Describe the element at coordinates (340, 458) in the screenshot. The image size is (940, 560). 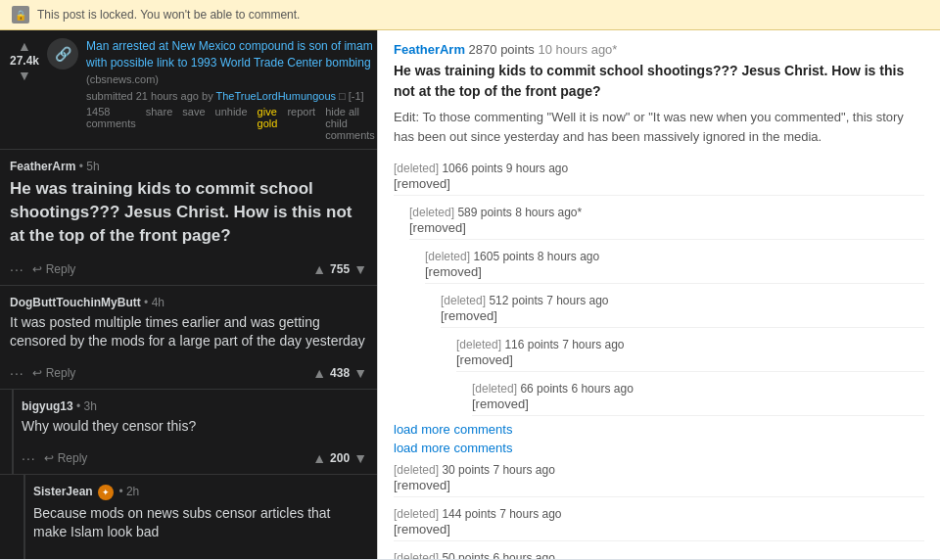
I see `score-number: 200` at that location.